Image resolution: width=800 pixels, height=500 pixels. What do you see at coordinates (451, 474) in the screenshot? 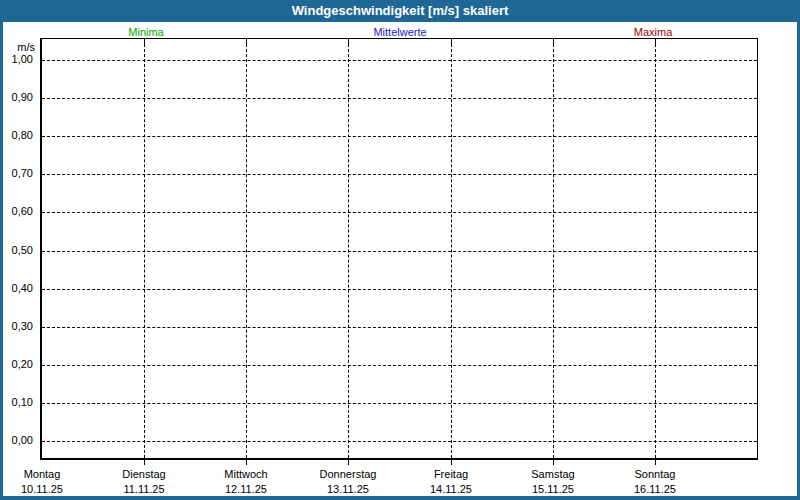
I see `x-day-label: Freitag` at bounding box center [451, 474].